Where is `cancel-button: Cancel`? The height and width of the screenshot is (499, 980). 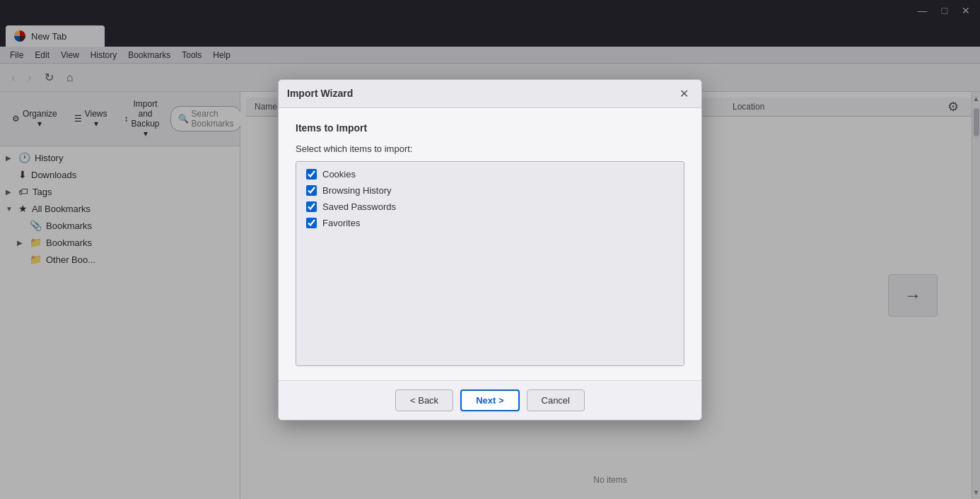 cancel-button: Cancel is located at coordinates (556, 400).